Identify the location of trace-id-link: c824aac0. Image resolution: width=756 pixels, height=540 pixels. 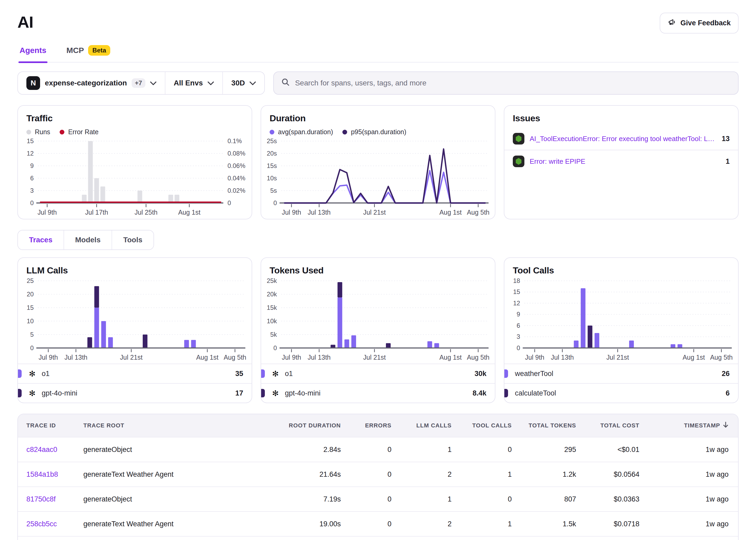
(42, 450).